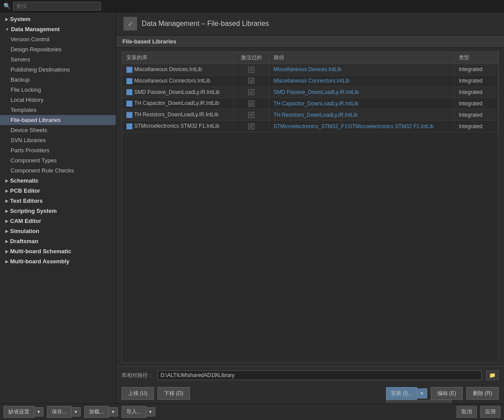  I want to click on default-arrow-button: ▼, so click(39, 412).